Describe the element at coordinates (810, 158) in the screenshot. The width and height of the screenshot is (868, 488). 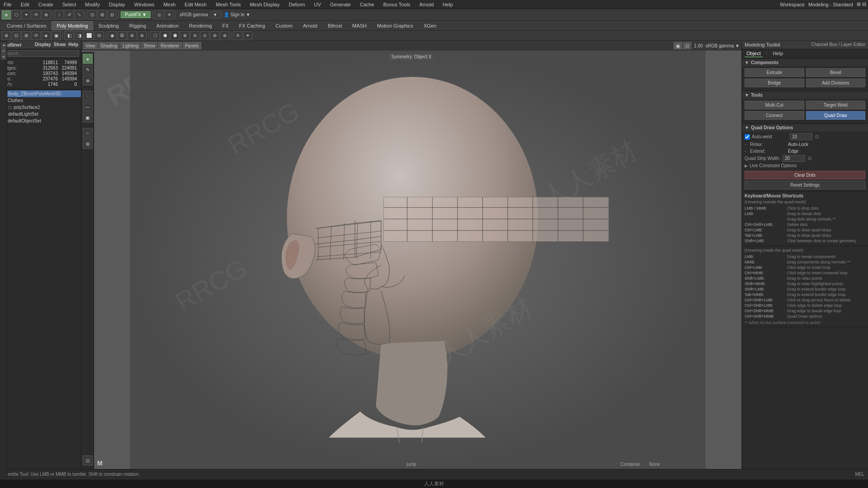
I see `quad-strip-slider: ⊡` at that location.